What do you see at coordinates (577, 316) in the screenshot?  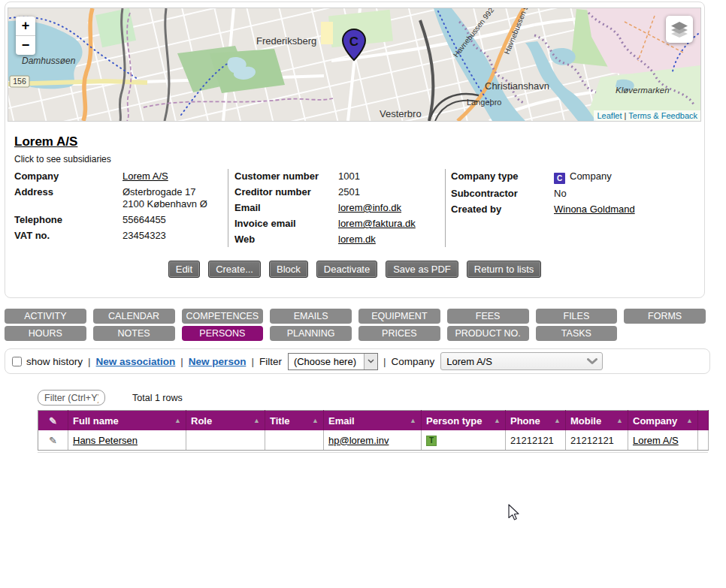 I see `tab-files: FILES` at bounding box center [577, 316].